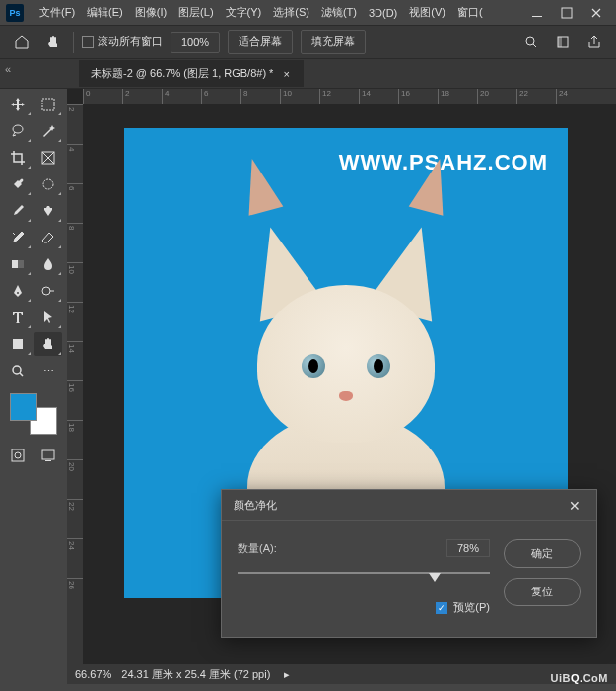 Image resolution: width=616 pixels, height=691 pixels. What do you see at coordinates (333, 41) in the screenshot?
I see `fill-screen-button: 填充屏幕` at bounding box center [333, 41].